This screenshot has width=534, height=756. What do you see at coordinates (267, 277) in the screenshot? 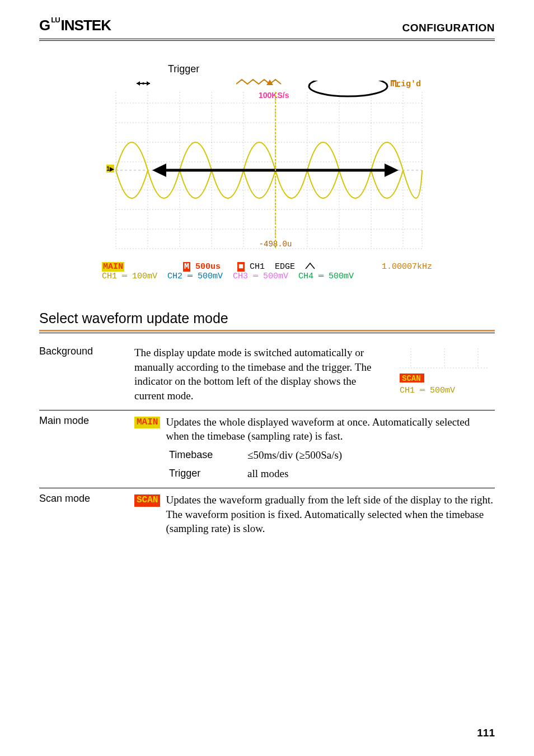
I see `scope-bottom-bar-2: CH1 ═ 100mV CH2 ═ 500mV CH3 ═ 500mV CH4 …` at bounding box center [267, 277].